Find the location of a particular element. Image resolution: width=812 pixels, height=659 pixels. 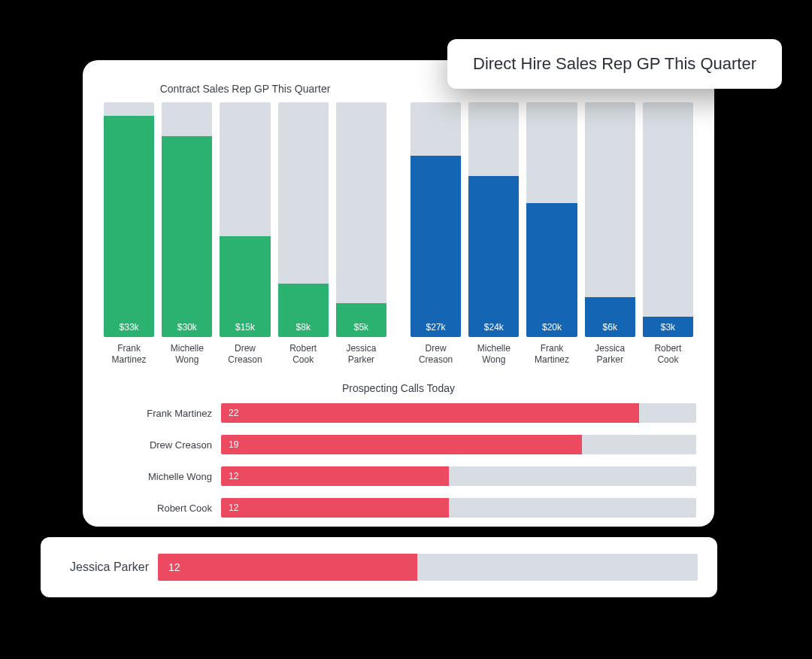

bar-fill: $6k is located at coordinates (611, 317).